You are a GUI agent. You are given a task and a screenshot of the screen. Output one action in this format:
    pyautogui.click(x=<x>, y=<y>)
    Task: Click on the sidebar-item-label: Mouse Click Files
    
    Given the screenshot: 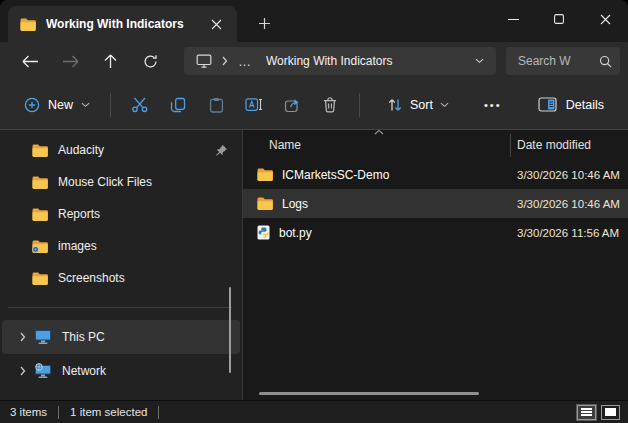 What is the action you would take?
    pyautogui.click(x=105, y=182)
    